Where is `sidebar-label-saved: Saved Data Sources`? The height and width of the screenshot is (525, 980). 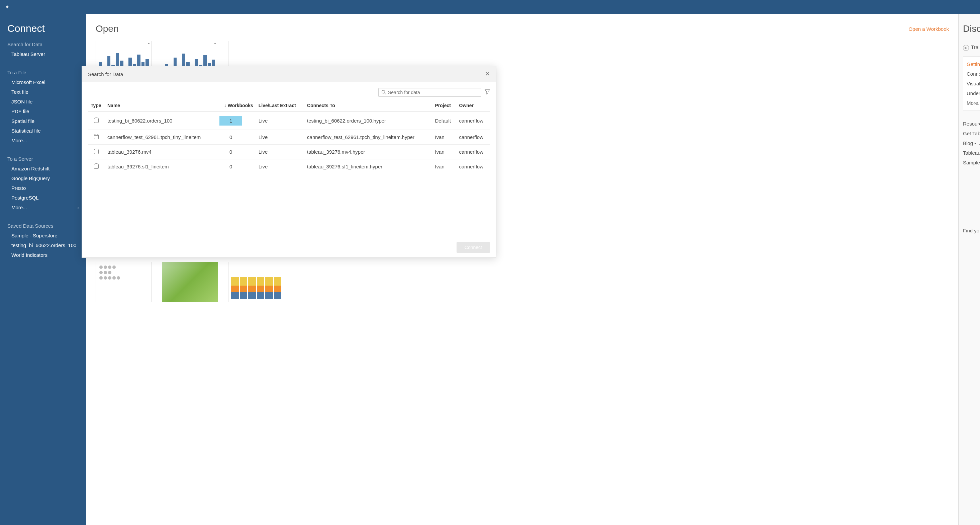 sidebar-label-saved: Saved Data Sources is located at coordinates (43, 226).